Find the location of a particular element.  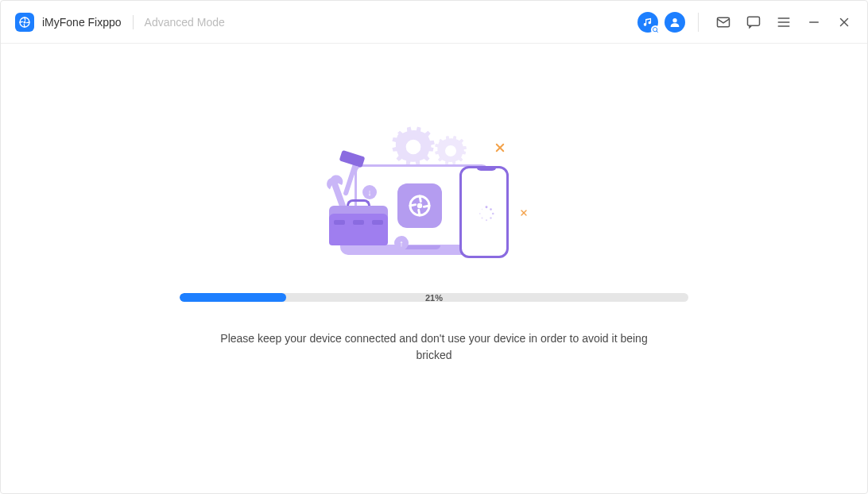

feedback-button is located at coordinates (754, 22).